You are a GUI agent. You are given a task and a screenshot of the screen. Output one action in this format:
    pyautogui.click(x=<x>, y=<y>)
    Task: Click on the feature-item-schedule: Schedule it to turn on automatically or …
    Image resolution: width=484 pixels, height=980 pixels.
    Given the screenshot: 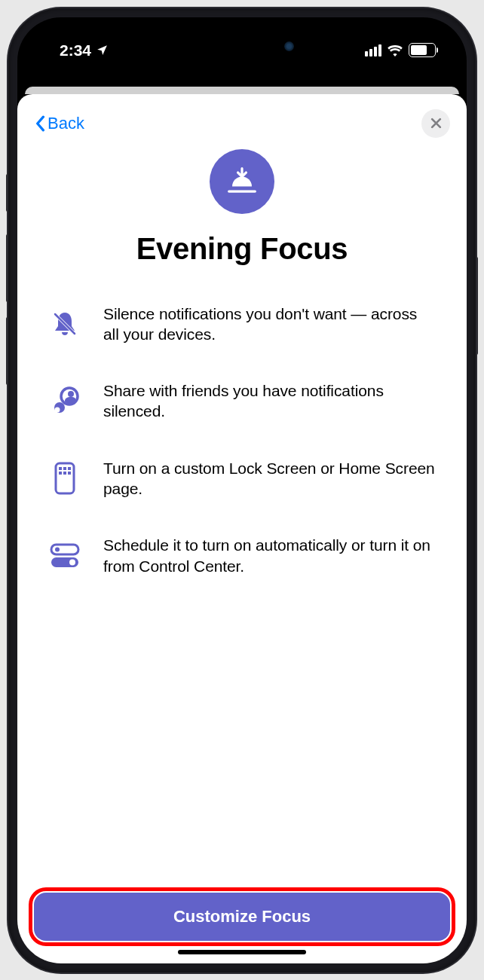 What is the action you would take?
    pyautogui.click(x=242, y=556)
    